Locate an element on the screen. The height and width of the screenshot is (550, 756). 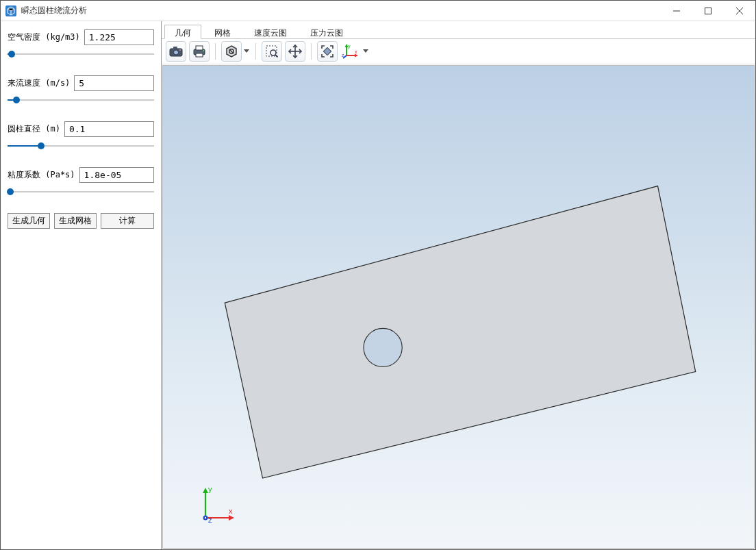
viscosity-input is located at coordinates (116, 175).